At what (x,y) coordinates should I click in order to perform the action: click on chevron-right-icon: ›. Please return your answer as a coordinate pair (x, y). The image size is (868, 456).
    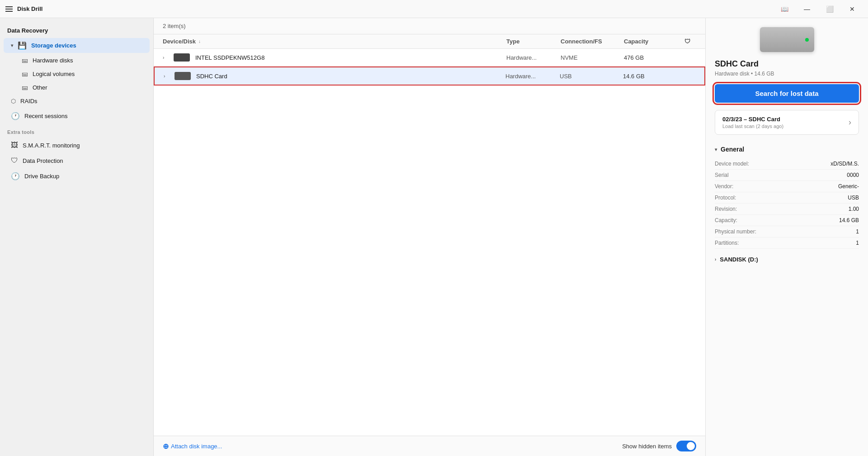
    Looking at the image, I should click on (715, 260).